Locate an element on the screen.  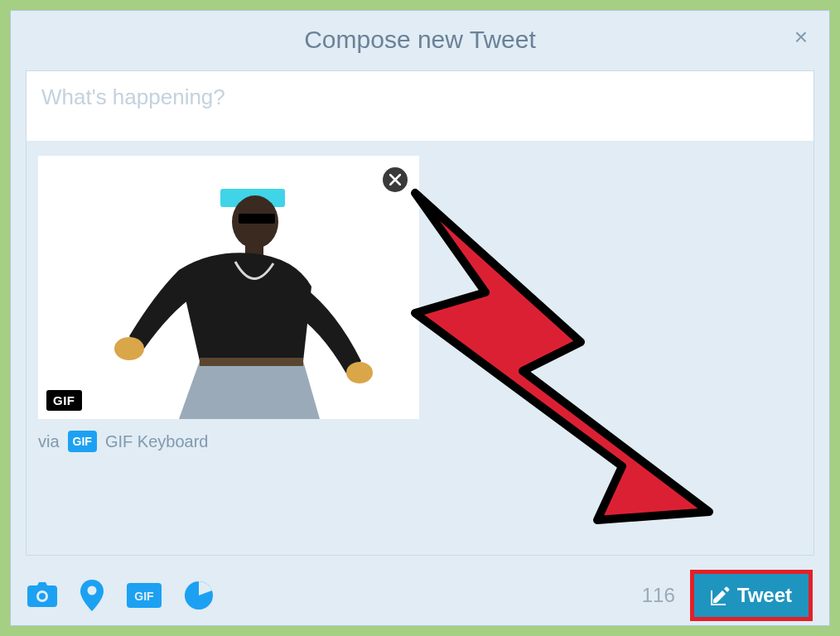
tweet-input: What's happening? is located at coordinates (420, 106).